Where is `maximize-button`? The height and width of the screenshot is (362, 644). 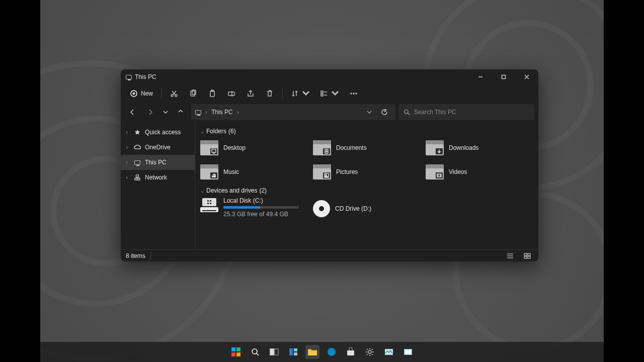 maximize-button is located at coordinates (504, 77).